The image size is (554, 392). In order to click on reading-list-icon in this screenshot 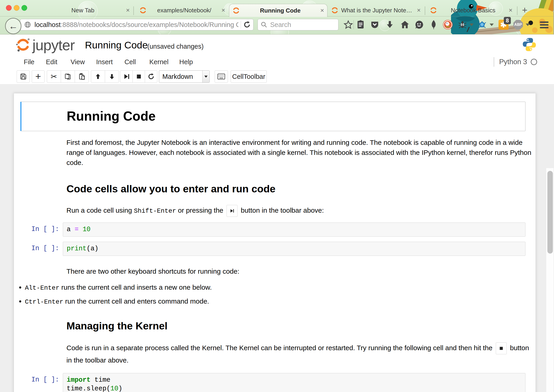, I will do `click(360, 25)`.